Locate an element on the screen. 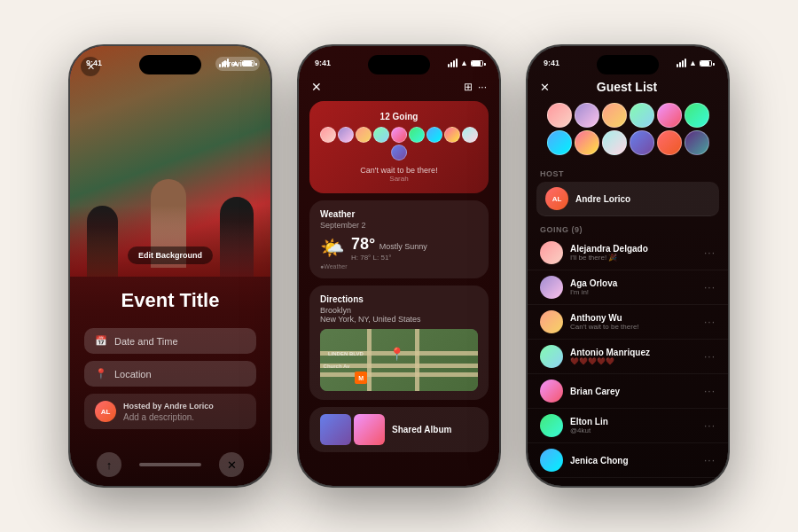 The image size is (798, 532). status-time-1: 9:41 is located at coordinates (94, 63).